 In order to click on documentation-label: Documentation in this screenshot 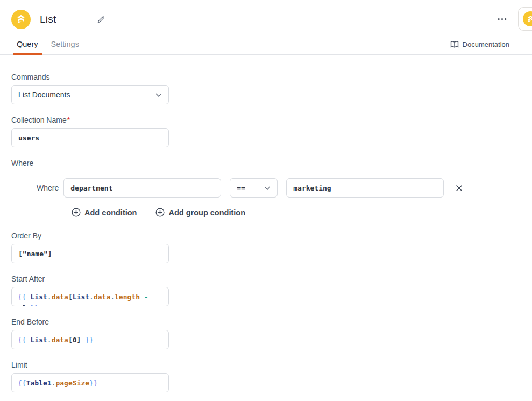, I will do `click(486, 44)`.